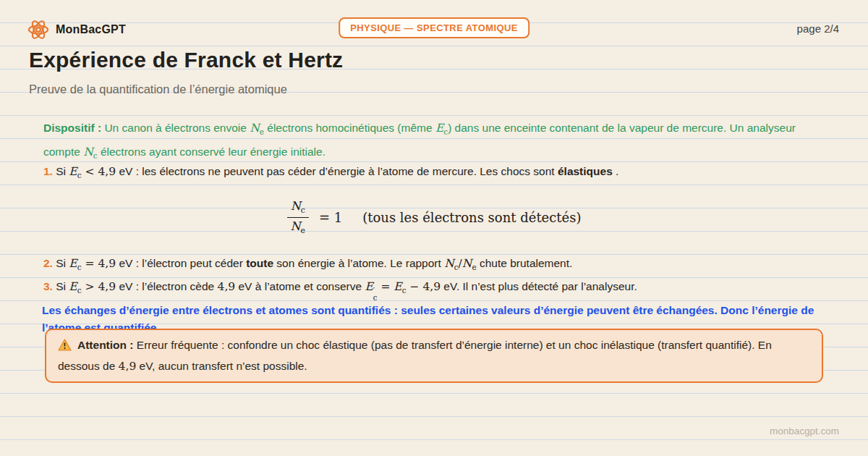  I want to click on item-text: eV. Il n’est plus détecté par l’analyseu…, so click(539, 287).